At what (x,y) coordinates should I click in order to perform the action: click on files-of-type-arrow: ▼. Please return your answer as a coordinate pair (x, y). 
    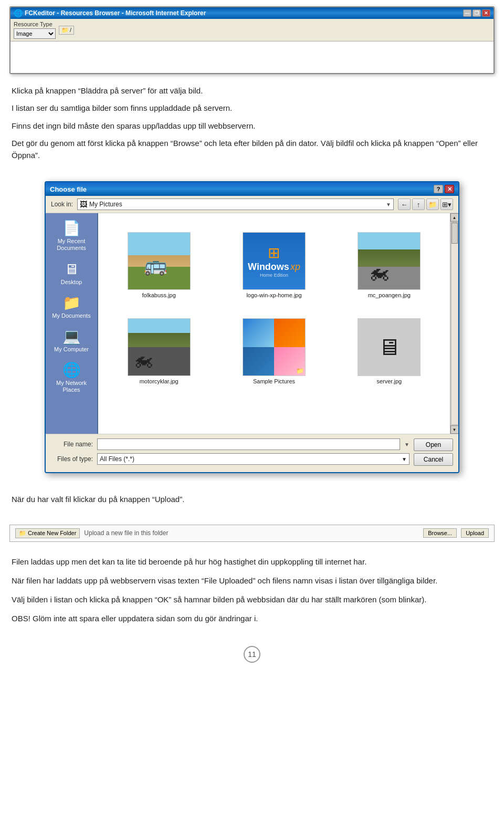
    Looking at the image, I should click on (404, 459).